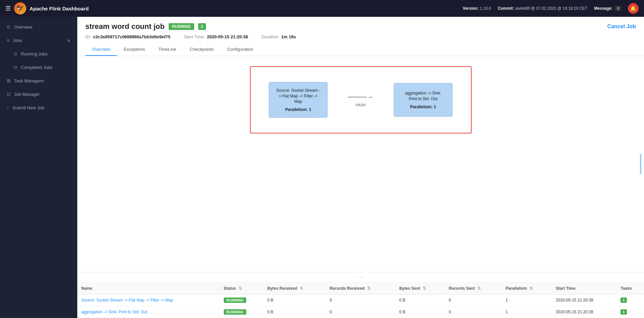  What do you see at coordinates (202, 50) in the screenshot?
I see `tab-checkpoints: Checkpoints` at bounding box center [202, 50].